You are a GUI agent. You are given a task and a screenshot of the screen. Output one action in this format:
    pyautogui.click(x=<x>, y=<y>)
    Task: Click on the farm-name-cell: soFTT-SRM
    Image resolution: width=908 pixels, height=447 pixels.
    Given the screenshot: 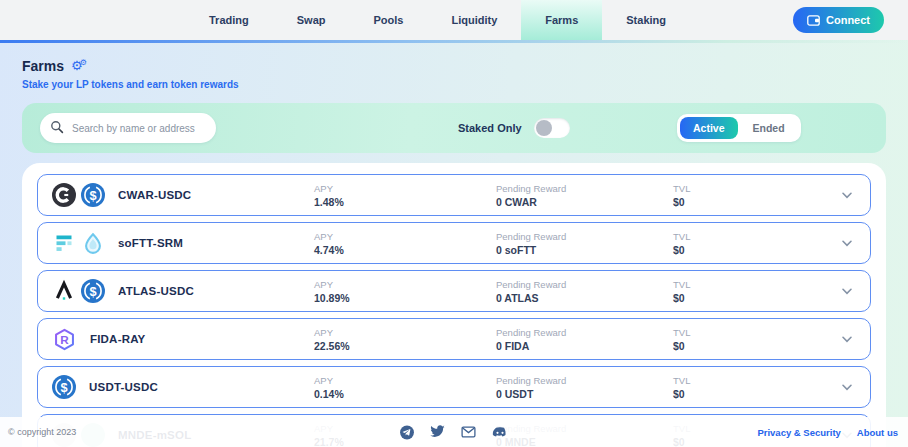 What is the action you would take?
    pyautogui.click(x=183, y=243)
    